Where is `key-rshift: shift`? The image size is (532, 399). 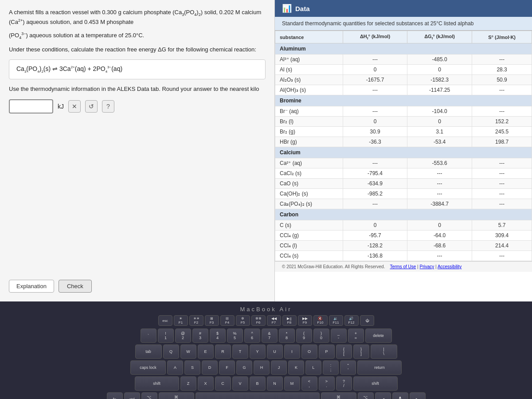
key-rshift: shift is located at coordinates (376, 383).